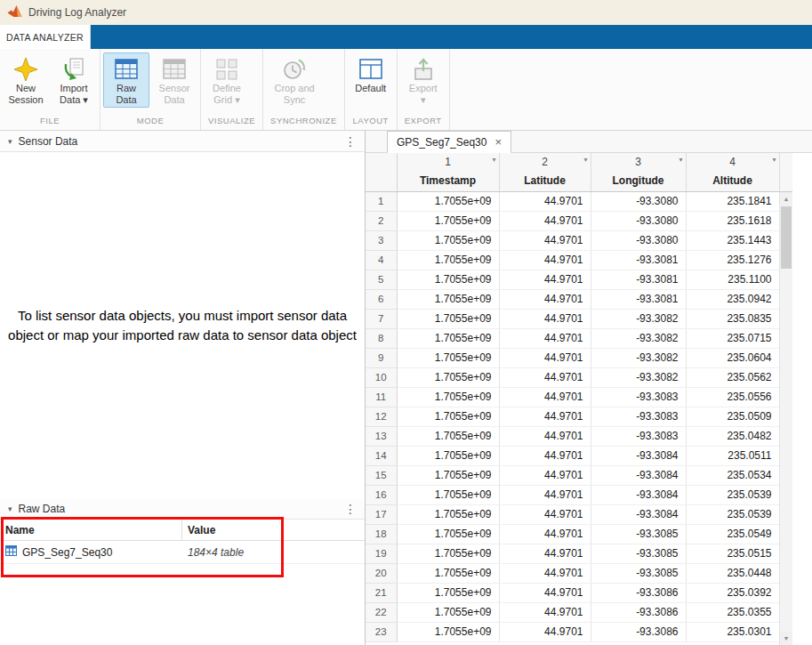 The image size is (812, 645). Describe the element at coordinates (11, 509) in the screenshot. I see `collapse-arrow-icon: ▾` at that location.